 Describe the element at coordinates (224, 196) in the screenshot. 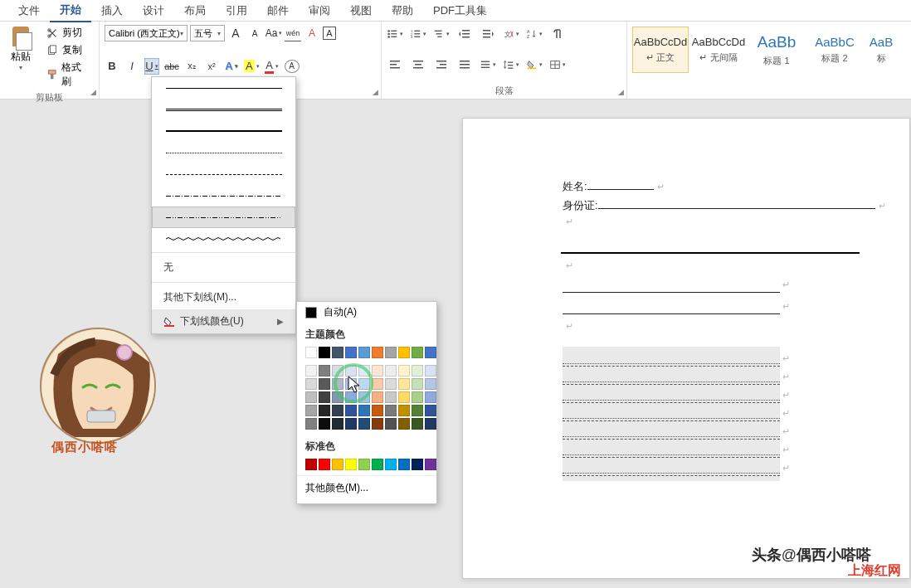

I see `underline-style-dot-dash` at that location.